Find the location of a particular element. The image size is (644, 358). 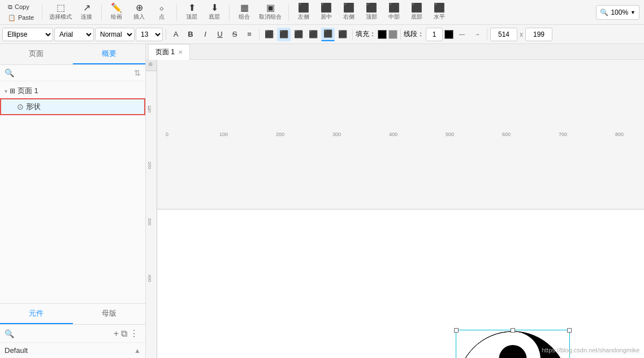

align-top-label: 顶部 is located at coordinates (371, 17).